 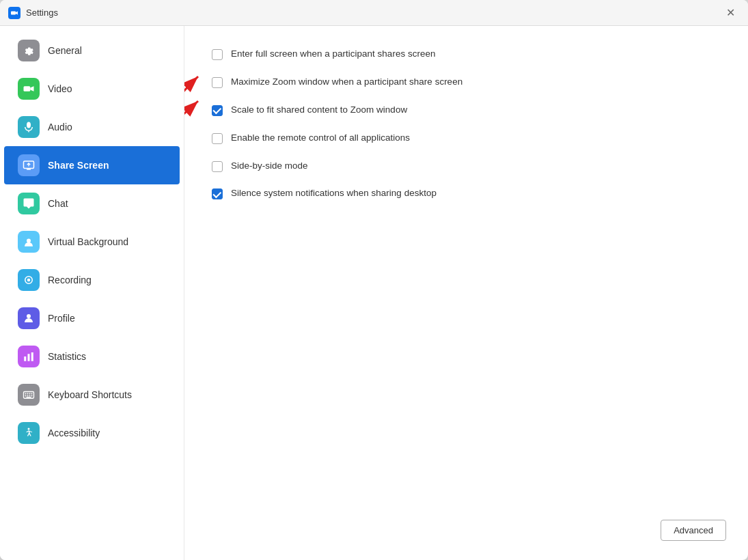 What do you see at coordinates (217, 194) in the screenshot?
I see `checkbox-silence-notifications` at bounding box center [217, 194].